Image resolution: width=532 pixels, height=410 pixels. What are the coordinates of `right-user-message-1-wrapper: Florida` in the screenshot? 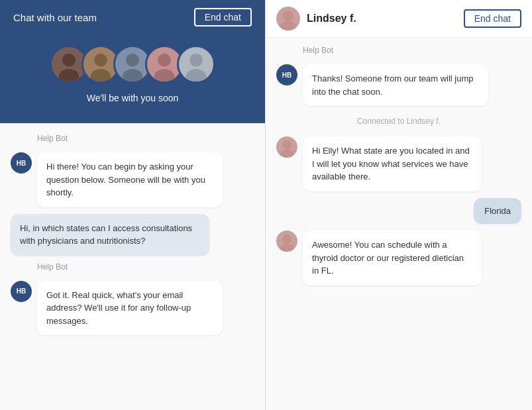 It's located at (399, 211).